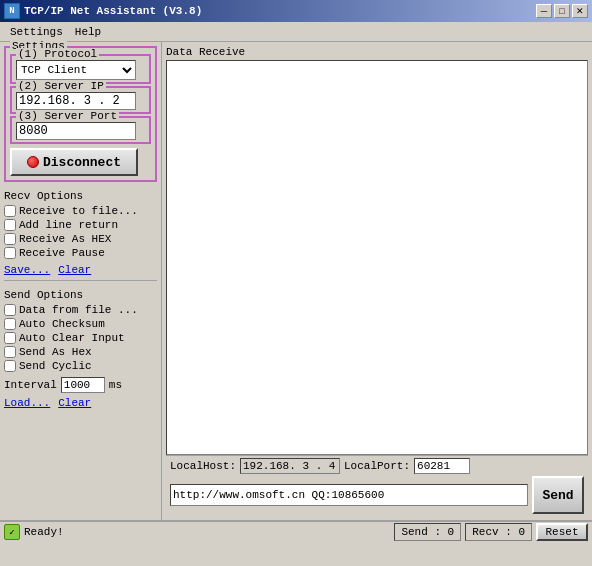 This screenshot has width=592, height=566. Describe the element at coordinates (103, 11) in the screenshot. I see `title-bar-left: N TCP/IP Net Assistant (V3.8)` at that location.